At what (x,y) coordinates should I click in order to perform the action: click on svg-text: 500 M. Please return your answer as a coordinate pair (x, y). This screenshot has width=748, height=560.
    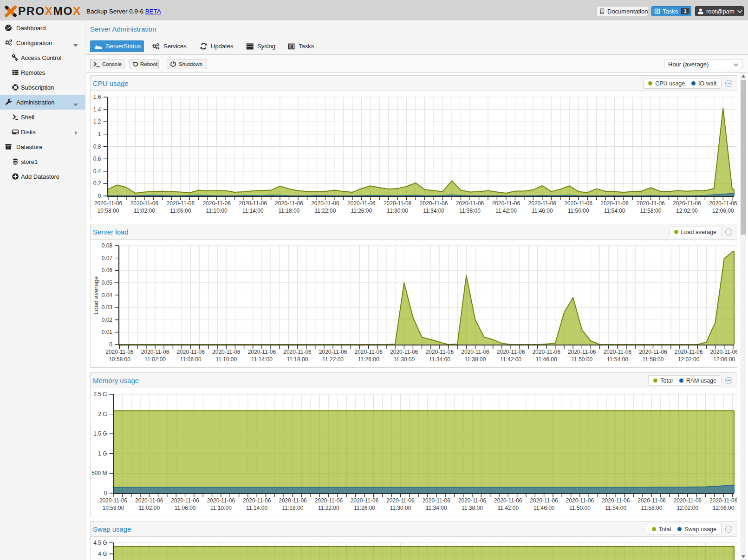
    Looking at the image, I should click on (99, 473).